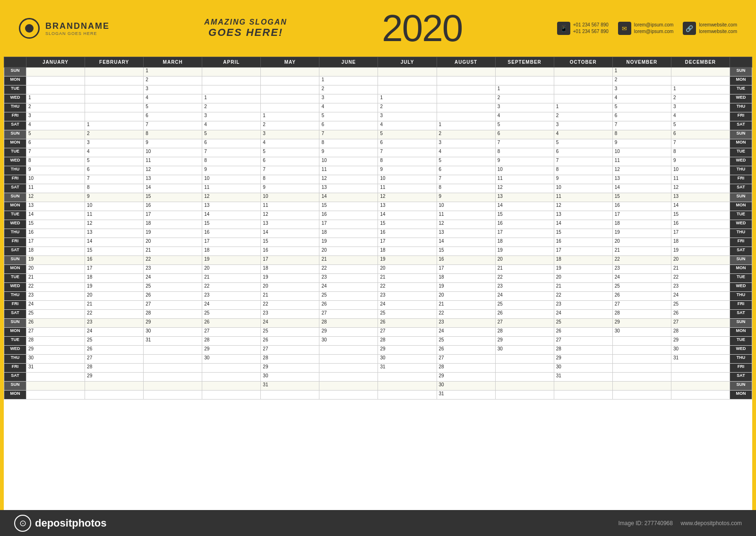 The image size is (756, 536). Describe the element at coordinates (741, 297) in the screenshot. I see `day-label-right-25: THU` at that location.